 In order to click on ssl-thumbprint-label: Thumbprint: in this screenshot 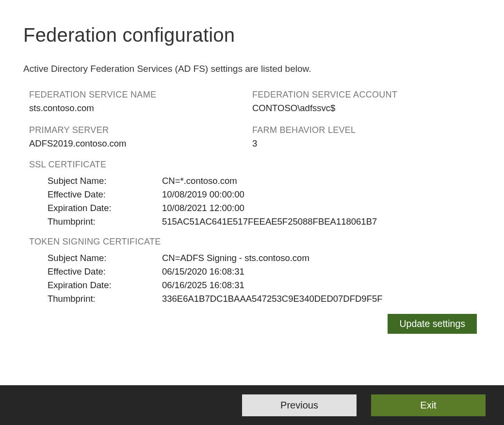, I will do `click(105, 222)`.